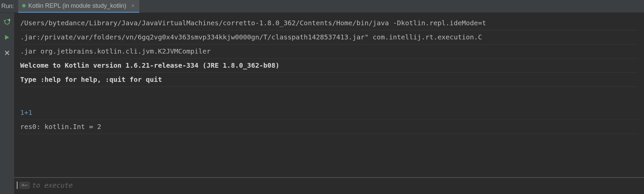  I want to click on close-icon: ×, so click(133, 6).